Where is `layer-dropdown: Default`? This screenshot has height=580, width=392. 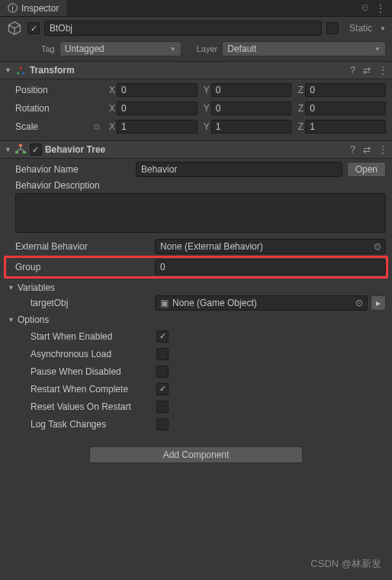 layer-dropdown: Default is located at coordinates (304, 49).